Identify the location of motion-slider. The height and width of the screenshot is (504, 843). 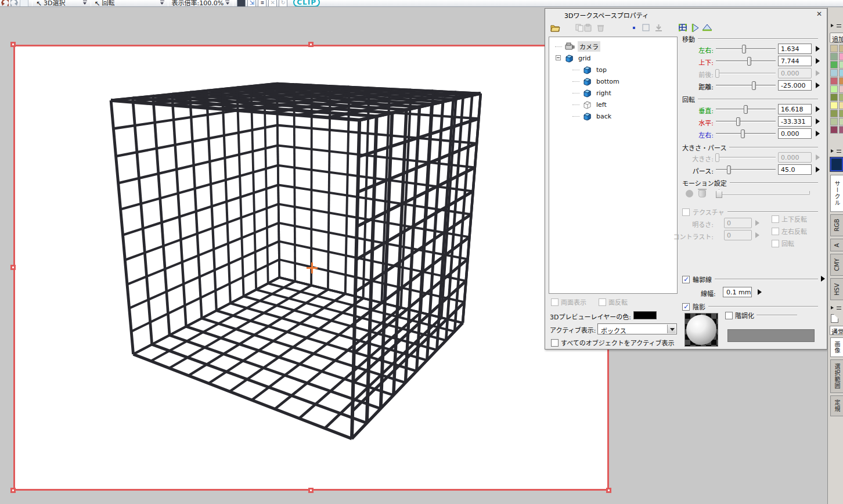
(763, 195).